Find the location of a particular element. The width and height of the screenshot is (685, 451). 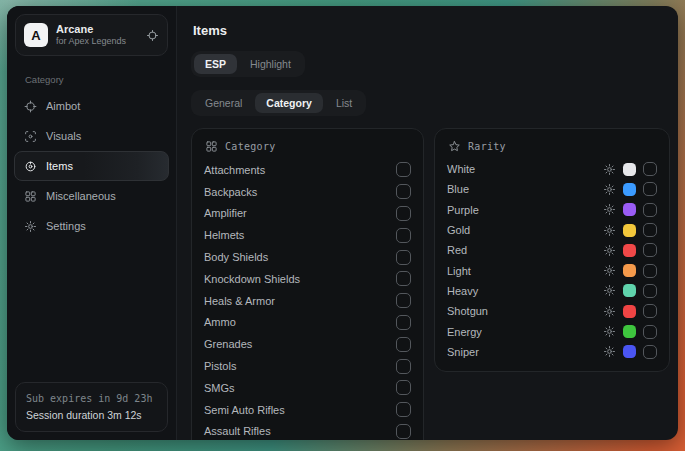

checkbox-attachments is located at coordinates (404, 170).